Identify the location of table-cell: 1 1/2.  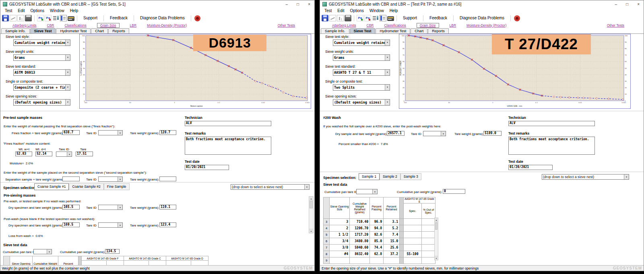
(340, 235).